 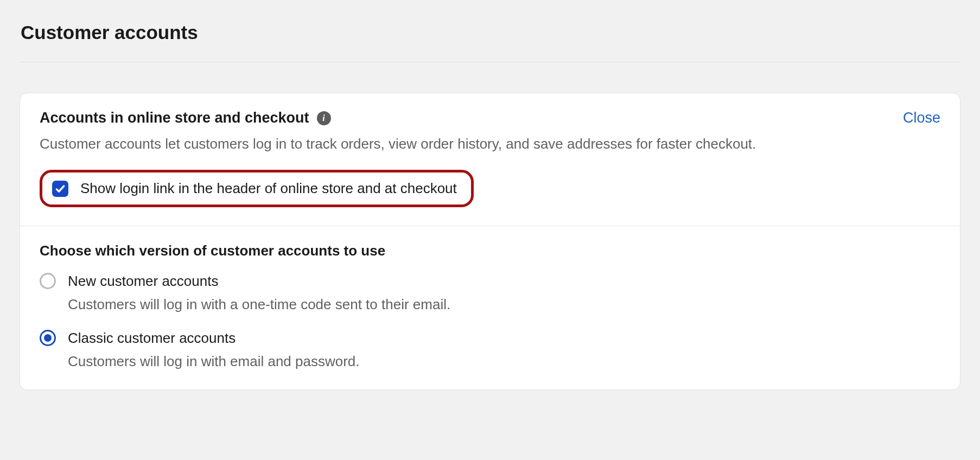 What do you see at coordinates (257, 189) in the screenshot?
I see `highlighted-option: Show login link in the header of online …` at bounding box center [257, 189].